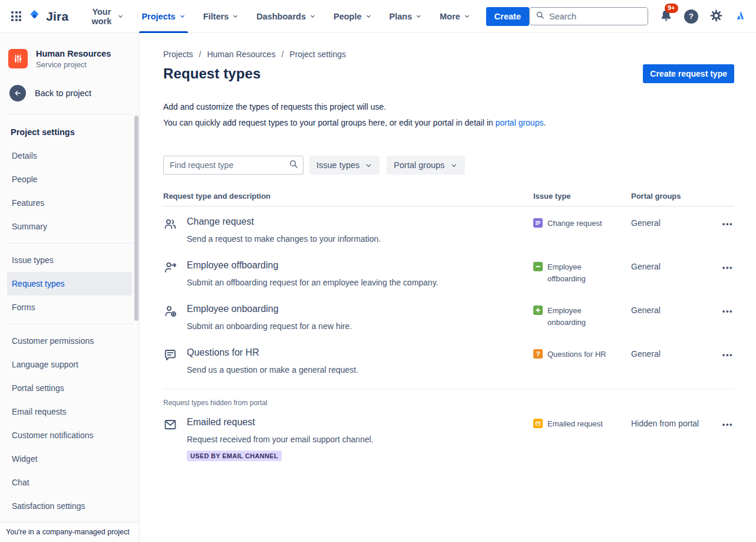 The width and height of the screenshot is (756, 542). I want to click on sidebar-item-request-types: Request types, so click(70, 284).